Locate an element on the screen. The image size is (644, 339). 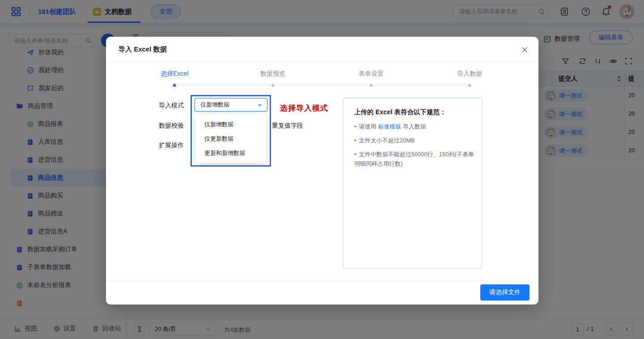
upload-rules-panel: 上传的 Excel 表符合以下规范： •请使用 标准模版 导入数据 •文件大小不… is located at coordinates (412, 183).